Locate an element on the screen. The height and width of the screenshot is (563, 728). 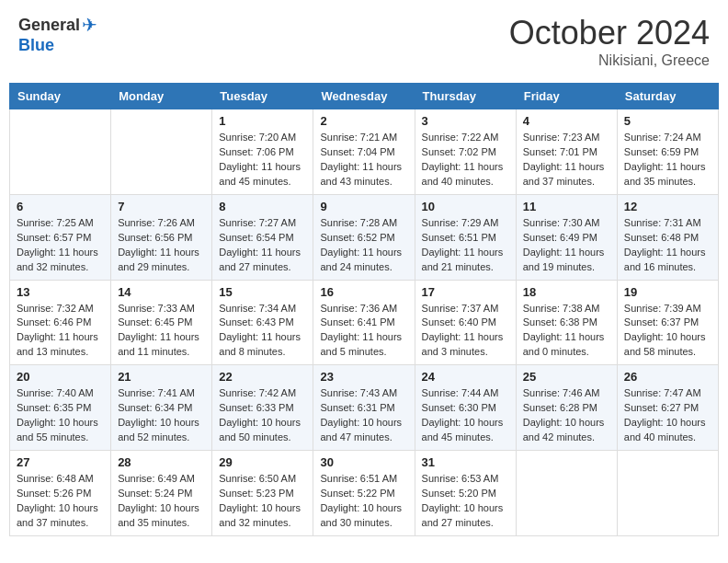
day-info: Sunrise: 7:46 AM Sunset: 6:28 PM Dayligh… is located at coordinates (566, 416).